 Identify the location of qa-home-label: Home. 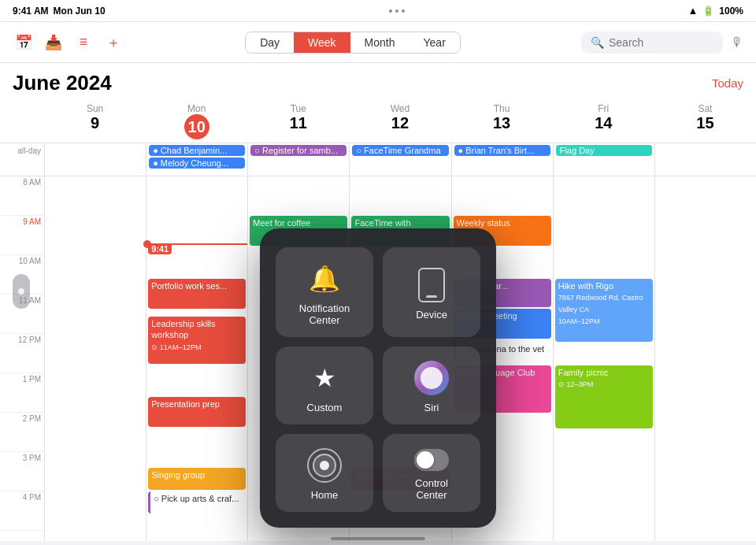
(324, 495).